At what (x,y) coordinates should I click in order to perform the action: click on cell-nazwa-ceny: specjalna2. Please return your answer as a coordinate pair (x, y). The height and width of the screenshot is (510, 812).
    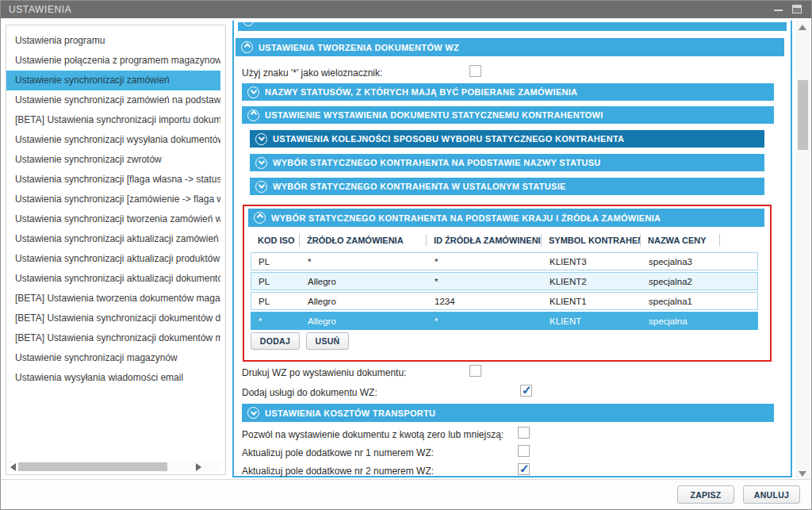
    Looking at the image, I should click on (681, 282).